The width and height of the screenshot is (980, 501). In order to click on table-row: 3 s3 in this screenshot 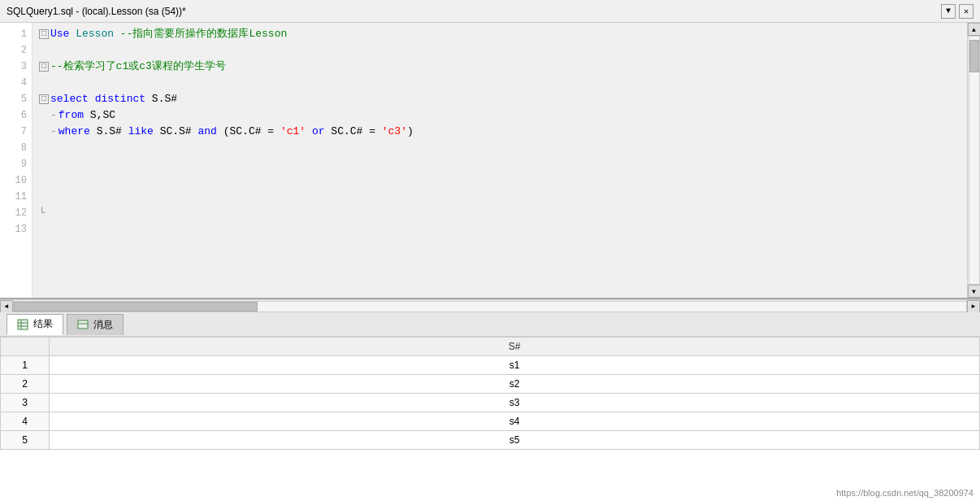, I will do `click(491, 403)`.